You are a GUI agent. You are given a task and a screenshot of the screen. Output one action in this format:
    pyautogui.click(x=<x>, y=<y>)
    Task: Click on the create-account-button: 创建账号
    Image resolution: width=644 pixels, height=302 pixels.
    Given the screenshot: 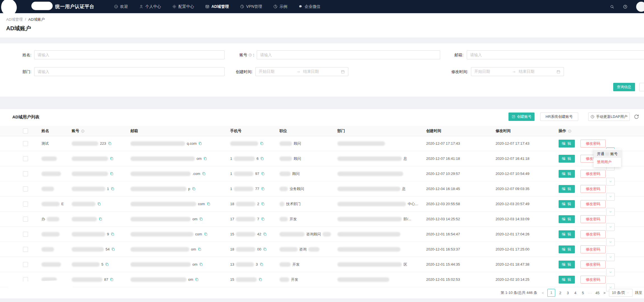 What is the action you would take?
    pyautogui.click(x=521, y=117)
    